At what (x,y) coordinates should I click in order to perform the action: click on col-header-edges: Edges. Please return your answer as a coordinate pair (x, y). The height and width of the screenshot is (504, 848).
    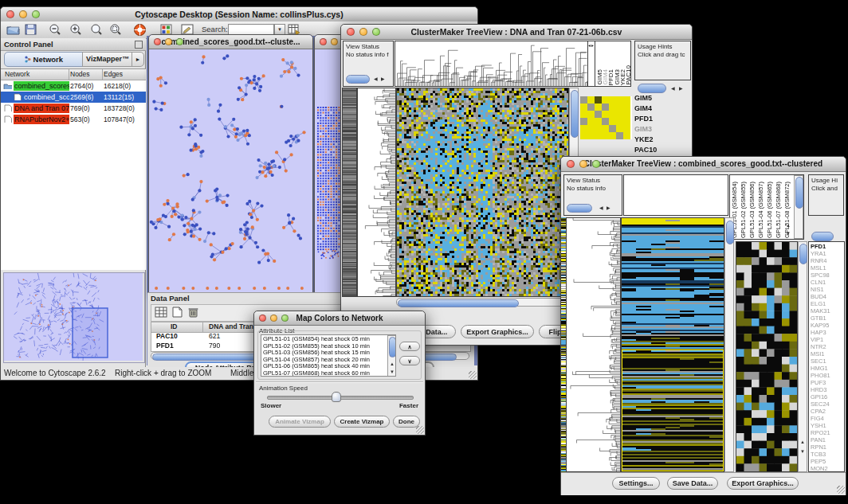
    Looking at the image, I should click on (113, 74).